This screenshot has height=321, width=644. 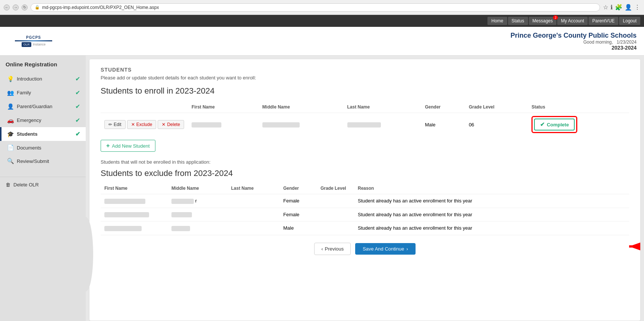 I want to click on back-button: ←, so click(x=7, y=7).